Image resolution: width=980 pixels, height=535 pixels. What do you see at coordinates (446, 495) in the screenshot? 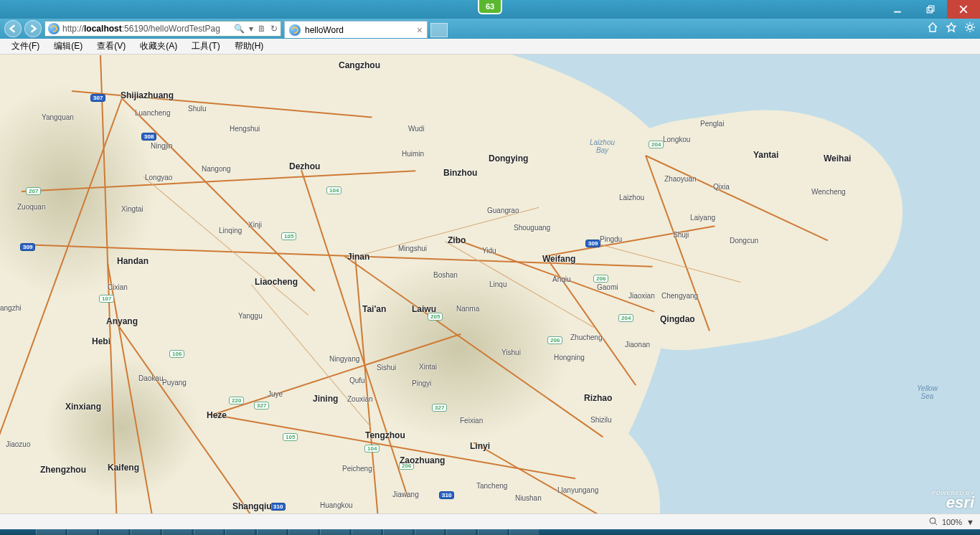
I see `route-shield: 310` at bounding box center [446, 495].